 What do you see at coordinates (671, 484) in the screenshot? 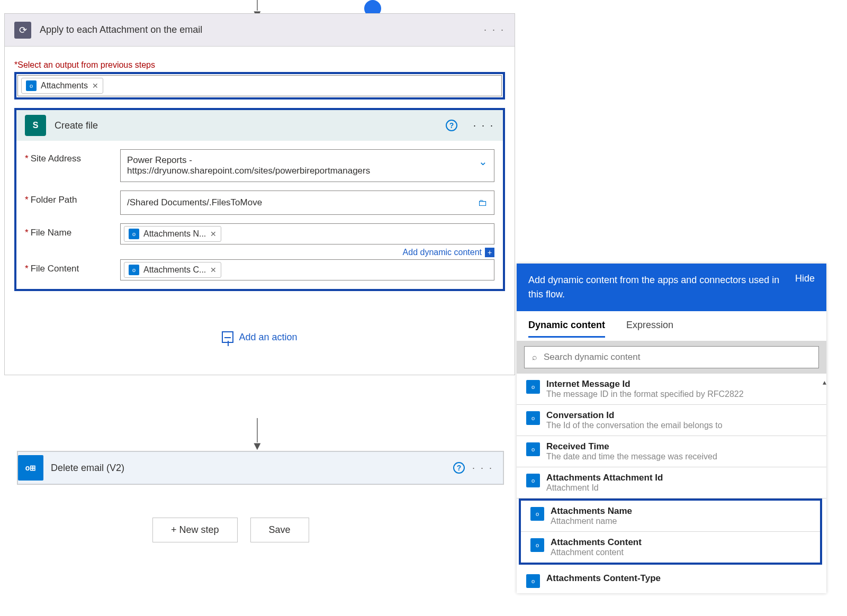
I see `dynamic-content-list: ▴ o Internet Message Id The message ID i…` at bounding box center [671, 484].